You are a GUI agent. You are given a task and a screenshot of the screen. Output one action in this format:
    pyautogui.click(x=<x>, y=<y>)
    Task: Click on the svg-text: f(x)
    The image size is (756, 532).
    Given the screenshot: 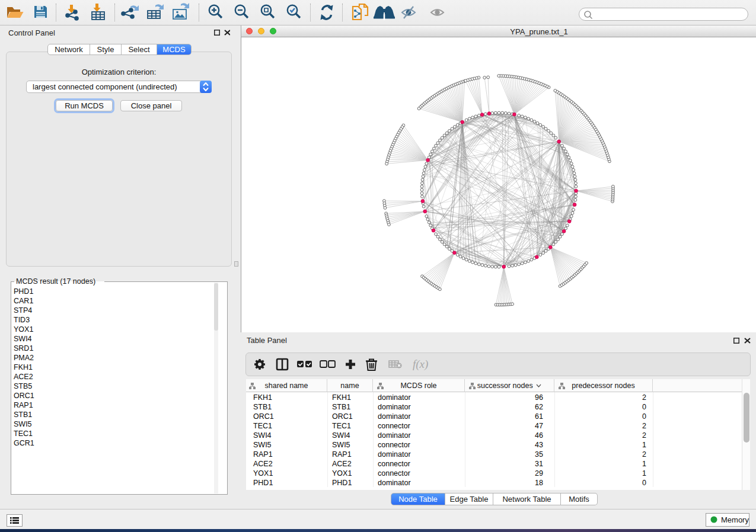 What is the action you would take?
    pyautogui.click(x=420, y=364)
    